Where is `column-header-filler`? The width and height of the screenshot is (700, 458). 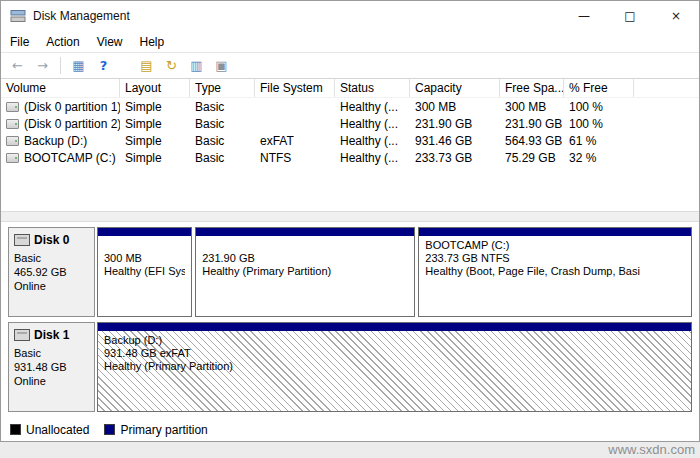
column-header-filler is located at coordinates (666, 88).